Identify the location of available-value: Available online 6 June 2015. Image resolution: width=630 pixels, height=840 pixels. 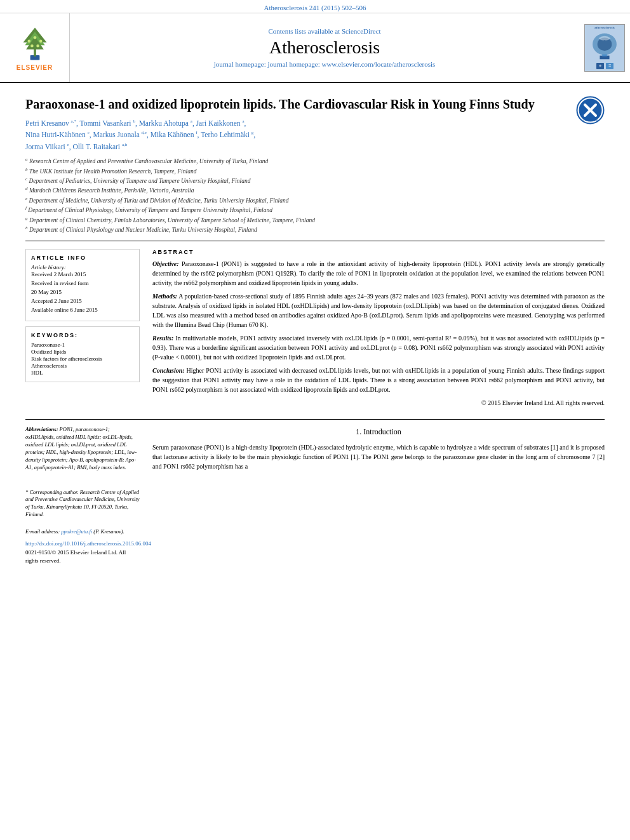
(83, 310).